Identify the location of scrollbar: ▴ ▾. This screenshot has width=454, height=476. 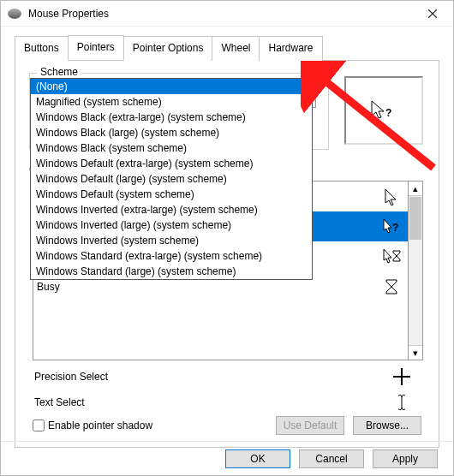
(416, 271).